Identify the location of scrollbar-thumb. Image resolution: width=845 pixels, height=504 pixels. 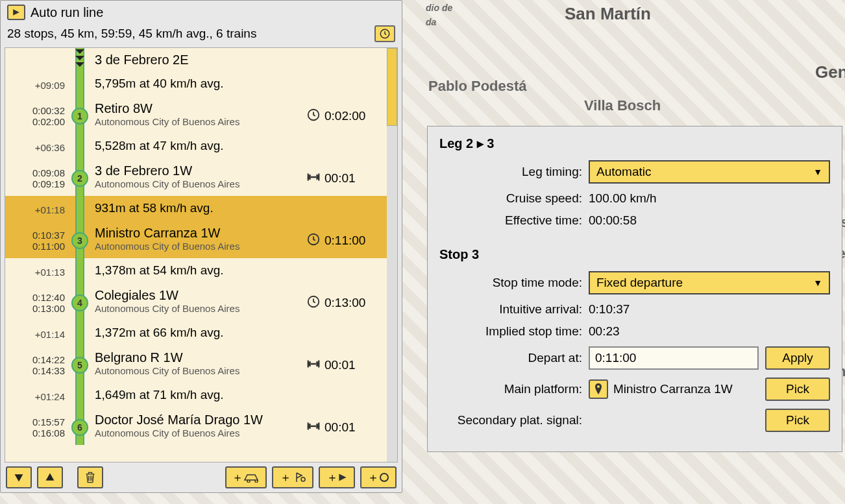
(392, 87).